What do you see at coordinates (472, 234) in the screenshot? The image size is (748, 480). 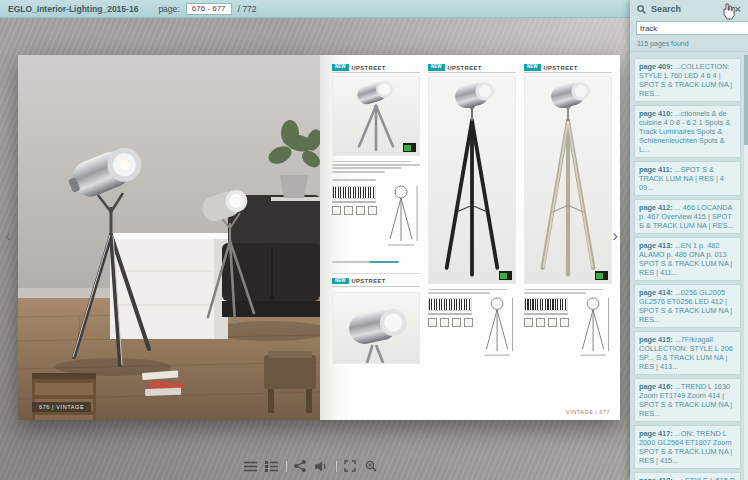 I see `product-column-2: NEW UPSTREET` at bounding box center [472, 234].